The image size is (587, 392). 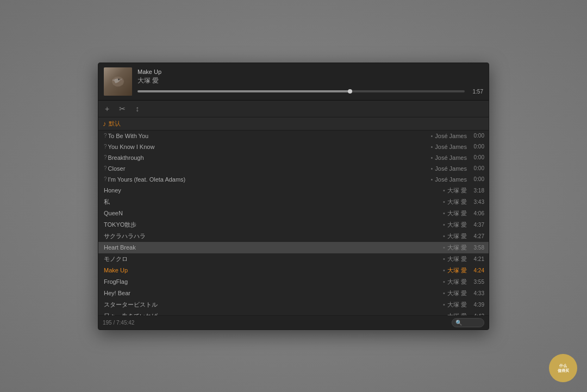 What do you see at coordinates (272, 282) in the screenshot?
I see `track-name: FrogFlag` at bounding box center [272, 282].